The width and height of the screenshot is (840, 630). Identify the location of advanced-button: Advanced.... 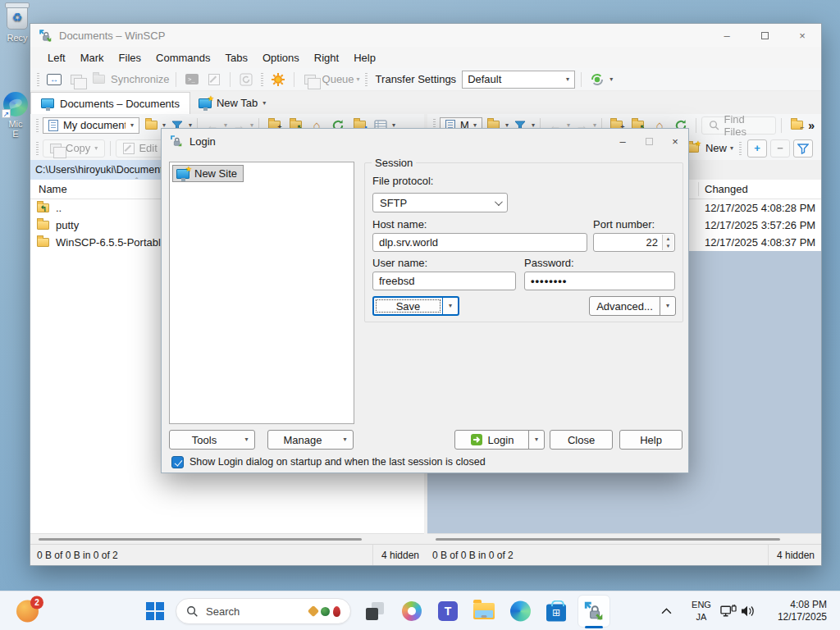
(625, 306).